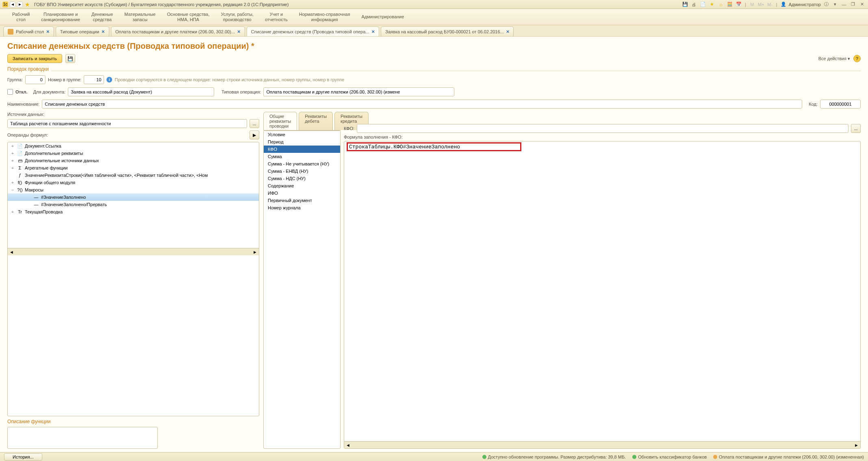 The height and width of the screenshot is (461, 868). I want to click on print-icon: 🖨, so click(694, 4).